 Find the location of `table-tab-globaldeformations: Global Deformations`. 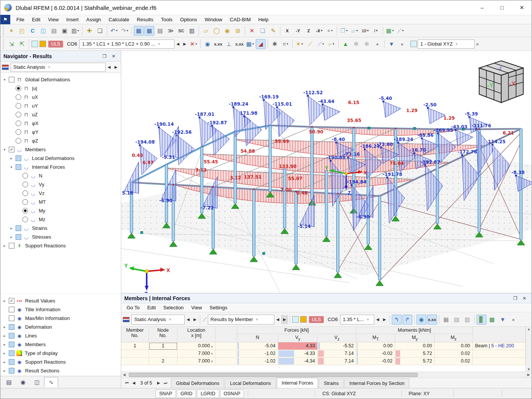

table-tab-globaldeformations: Global Deformations is located at coordinates (198, 383).